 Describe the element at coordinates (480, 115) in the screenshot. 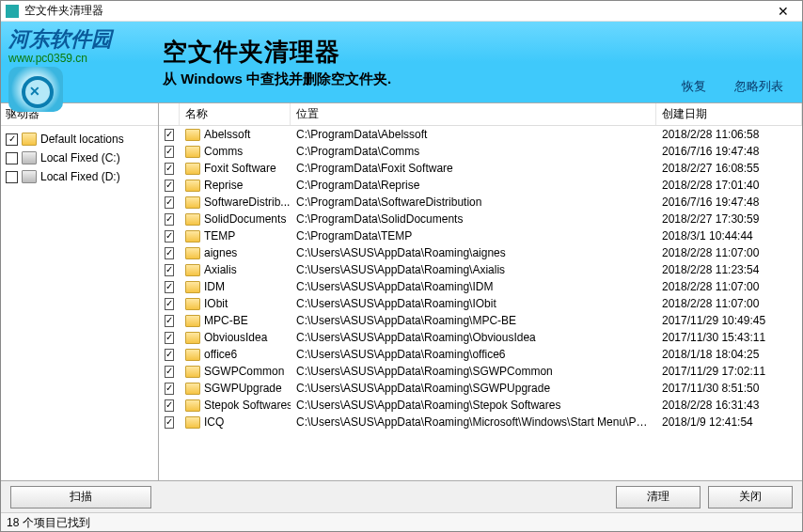

I see `list-header: 名称 位置 创建日期` at that location.